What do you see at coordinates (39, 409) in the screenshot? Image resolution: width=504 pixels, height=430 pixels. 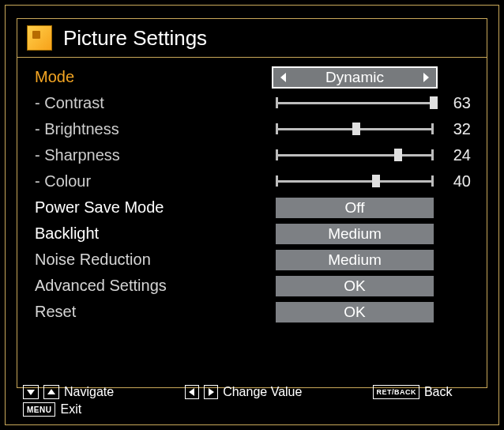 I see `key-menu: MENU` at bounding box center [39, 409].